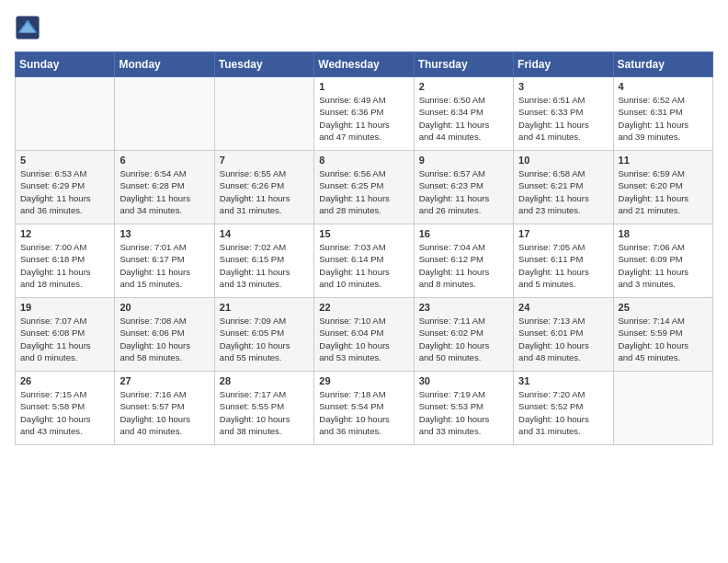 The height and width of the screenshot is (563, 728). What do you see at coordinates (663, 335) in the screenshot?
I see `calendar-cell: 25Sunrise: 7:14 AM Sunset: 5:59 PM Dayli…` at bounding box center [663, 335].